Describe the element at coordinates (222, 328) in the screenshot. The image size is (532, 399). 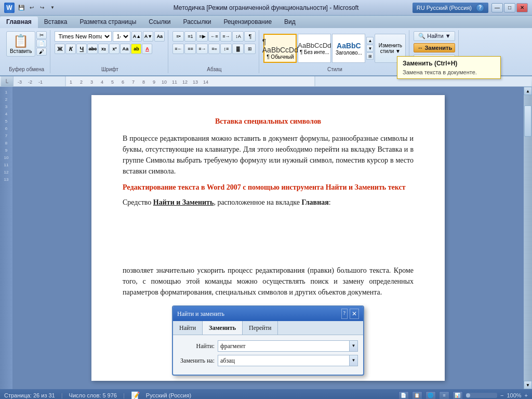
I see `dialog-tab-replace: Заменить` at that location.